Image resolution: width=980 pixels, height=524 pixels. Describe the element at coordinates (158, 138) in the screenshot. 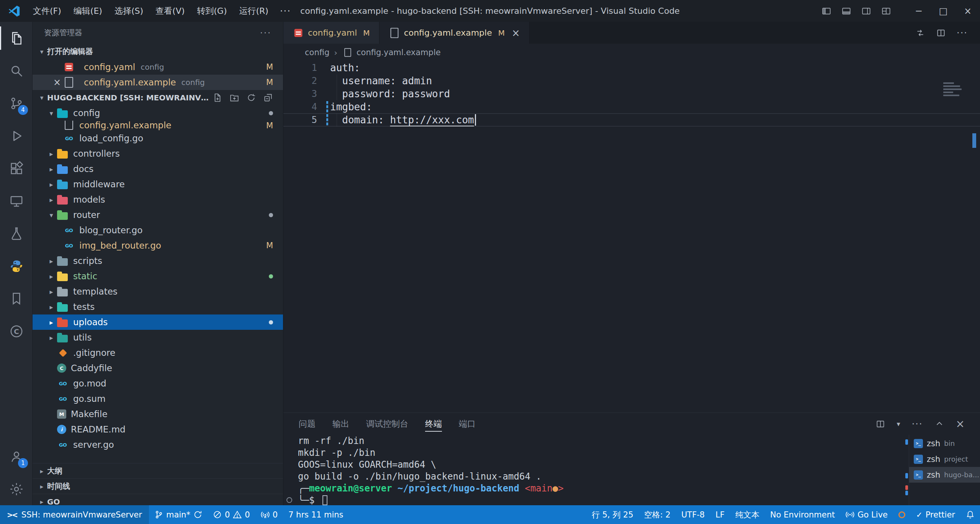

I see `tree-file-load_config.go: GOload_config.go` at that location.